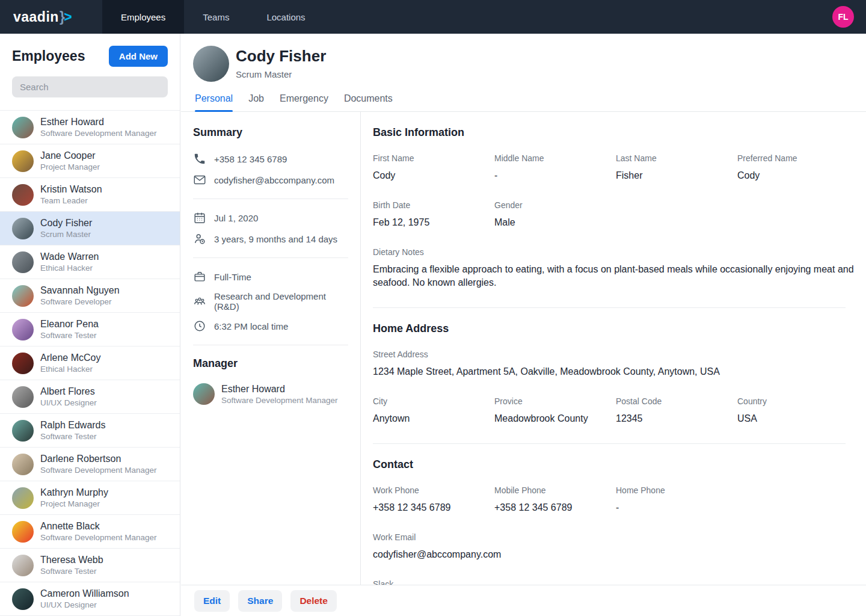  What do you see at coordinates (260, 601) in the screenshot?
I see `share-button: Share` at bounding box center [260, 601].